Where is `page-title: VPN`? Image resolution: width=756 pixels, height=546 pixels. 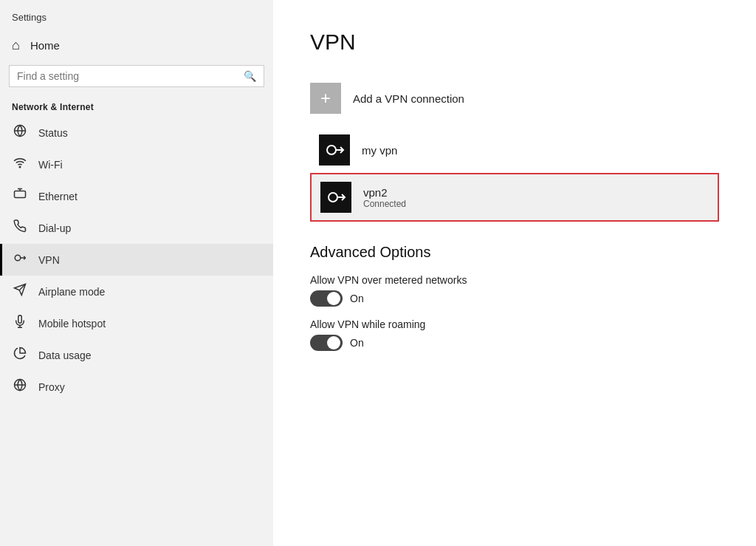 page-title: VPN is located at coordinates (515, 42).